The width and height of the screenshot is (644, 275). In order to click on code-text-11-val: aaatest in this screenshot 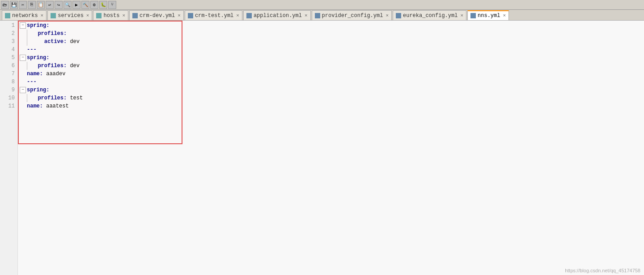, I will do `click(57, 106)`.